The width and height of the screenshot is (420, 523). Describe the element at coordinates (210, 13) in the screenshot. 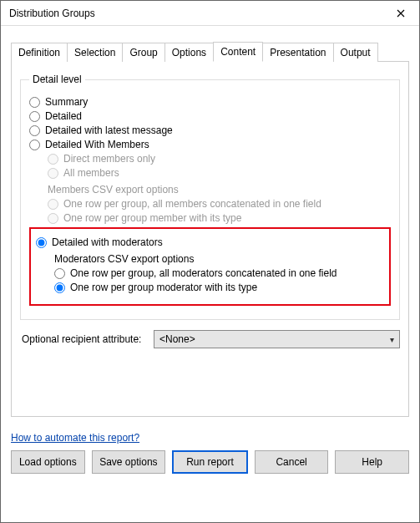

I see `title-bar: Distribution Groups` at that location.